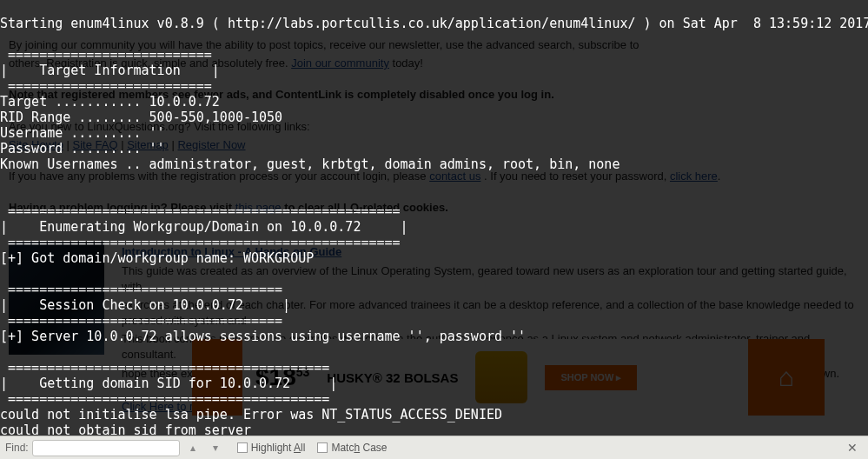 This screenshot has height=459, width=868. Describe the element at coordinates (490, 279) in the screenshot. I see `book-desc-1: This guide was created as an overview of…` at that location.